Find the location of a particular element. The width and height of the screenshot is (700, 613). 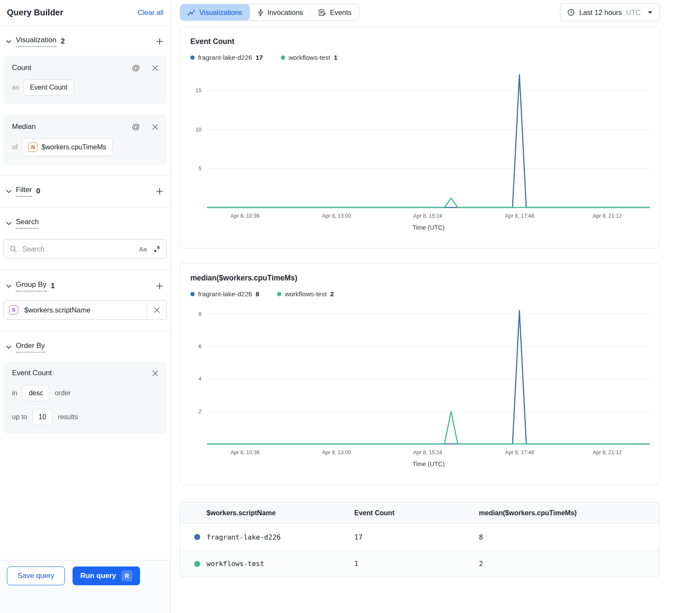

order-by-field: Event Count is located at coordinates (32, 373).